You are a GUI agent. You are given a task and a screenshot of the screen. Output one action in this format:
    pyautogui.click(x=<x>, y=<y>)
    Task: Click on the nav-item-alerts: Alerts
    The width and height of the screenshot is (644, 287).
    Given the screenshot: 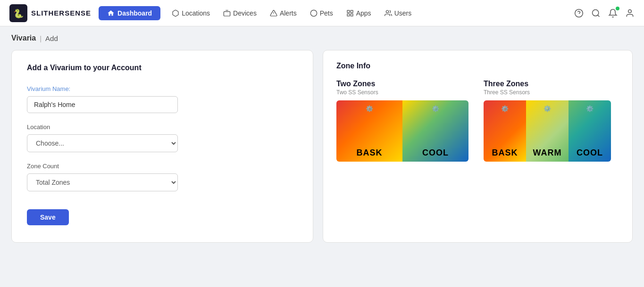 What is the action you would take?
    pyautogui.click(x=283, y=13)
    